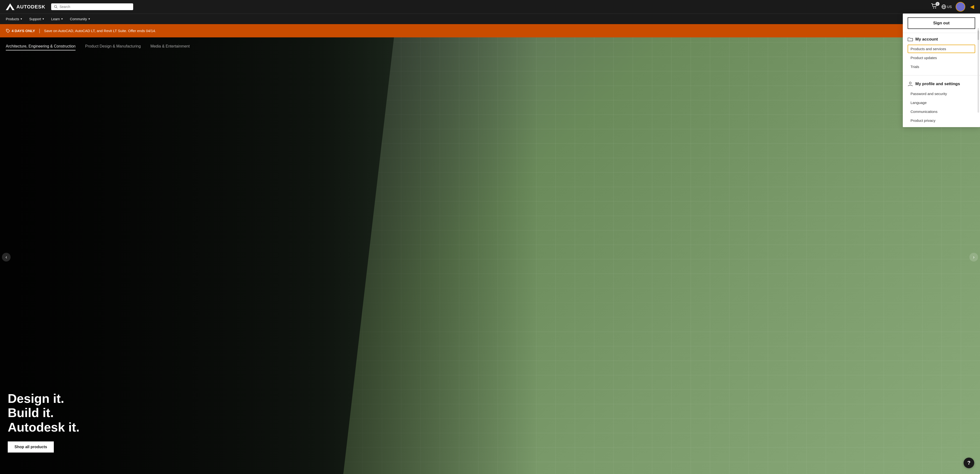 The width and height of the screenshot is (980, 474). Describe the element at coordinates (43, 413) in the screenshot. I see `hero-headline: Design it. Build it. Autodesk it.` at that location.